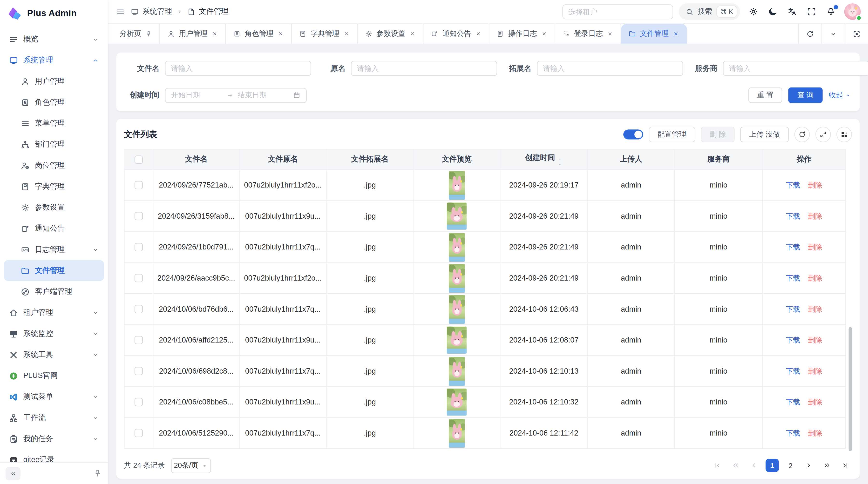  What do you see at coordinates (238, 68) in the screenshot?
I see `filter-input-file-name` at bounding box center [238, 68].